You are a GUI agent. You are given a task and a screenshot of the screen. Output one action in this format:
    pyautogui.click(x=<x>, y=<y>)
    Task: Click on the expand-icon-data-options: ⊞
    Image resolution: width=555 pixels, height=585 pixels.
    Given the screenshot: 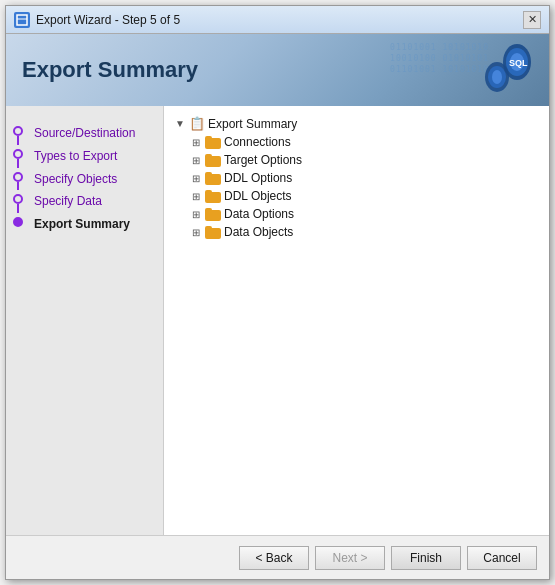 What is the action you would take?
    pyautogui.click(x=196, y=214)
    